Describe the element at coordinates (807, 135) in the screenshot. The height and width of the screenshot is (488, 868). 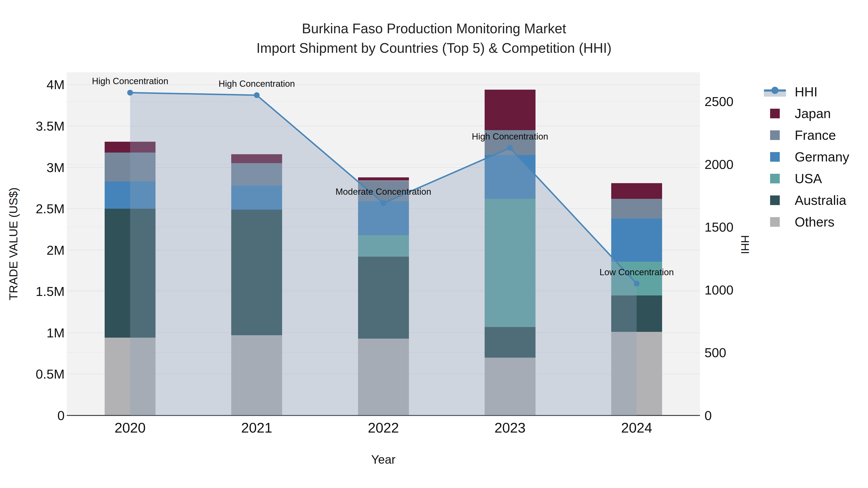
I see `legend-item-france: France` at that location.